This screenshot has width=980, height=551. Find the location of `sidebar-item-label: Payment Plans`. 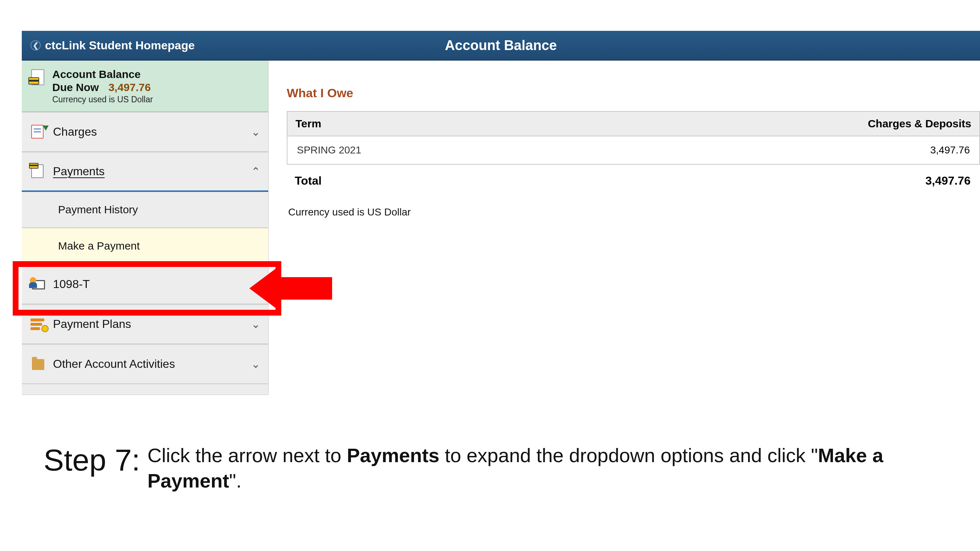

sidebar-item-label: Payment Plans is located at coordinates (152, 324).